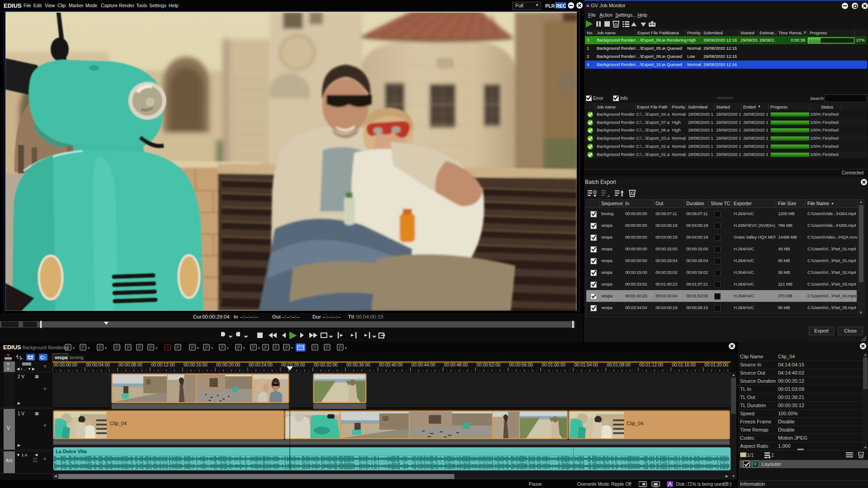 The image size is (868, 488). I want to click on svg-text: 00:00:32:00, so click(326, 365).